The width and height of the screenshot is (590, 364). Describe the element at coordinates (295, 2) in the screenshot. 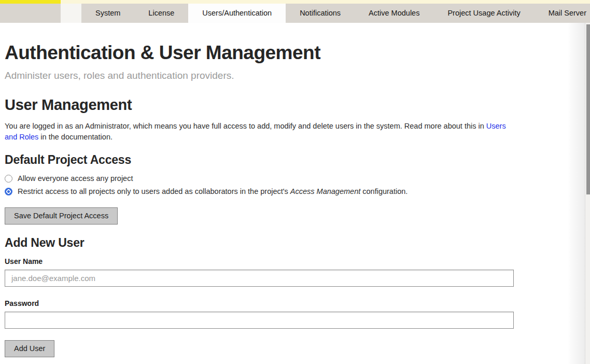

I see `top-accent-strip` at that location.